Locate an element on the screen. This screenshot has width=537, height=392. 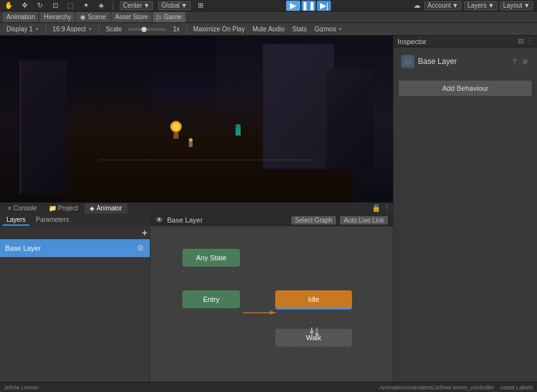
add-layer-button: + is located at coordinates (145, 233).